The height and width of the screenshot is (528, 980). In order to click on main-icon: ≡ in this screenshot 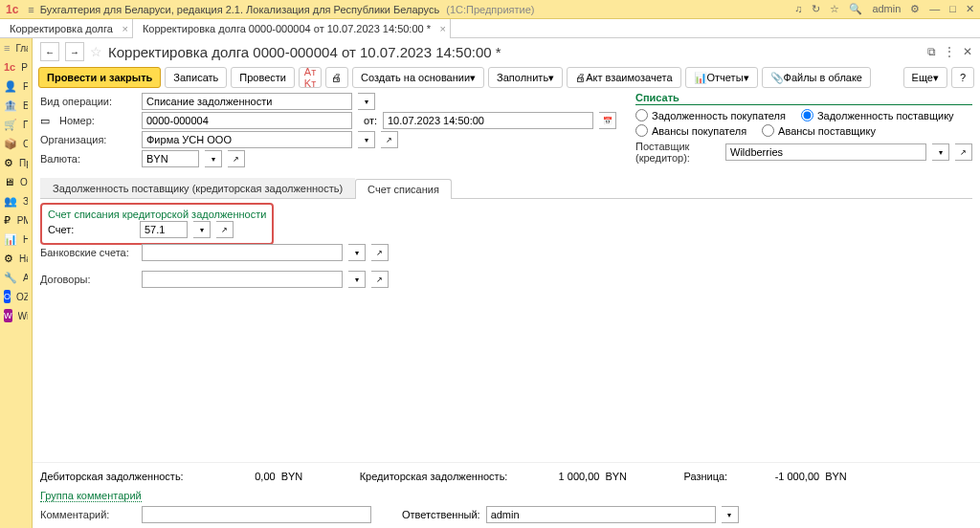, I will do `click(7, 48)`.